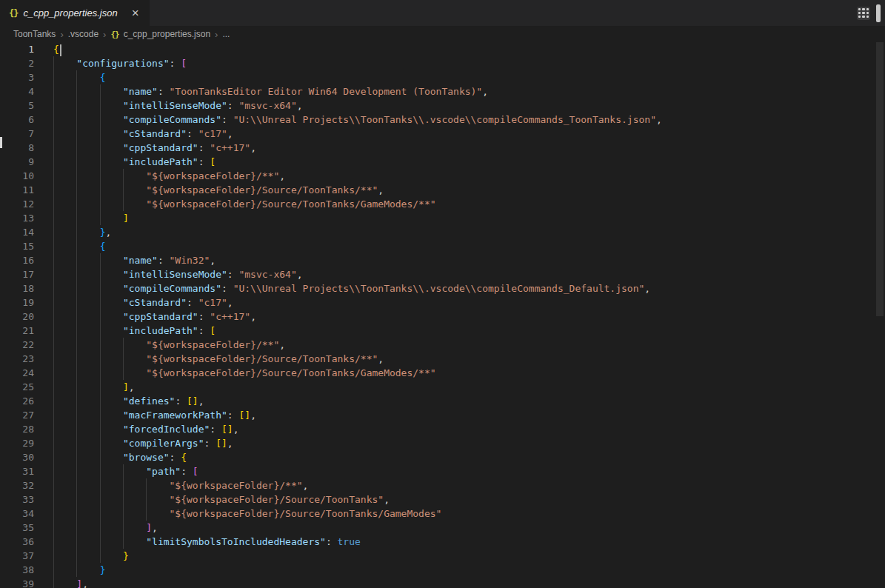 This screenshot has height=588, width=885. Describe the element at coordinates (443, 443) in the screenshot. I see `code-line: 29 "compilerArgs": [],` at that location.